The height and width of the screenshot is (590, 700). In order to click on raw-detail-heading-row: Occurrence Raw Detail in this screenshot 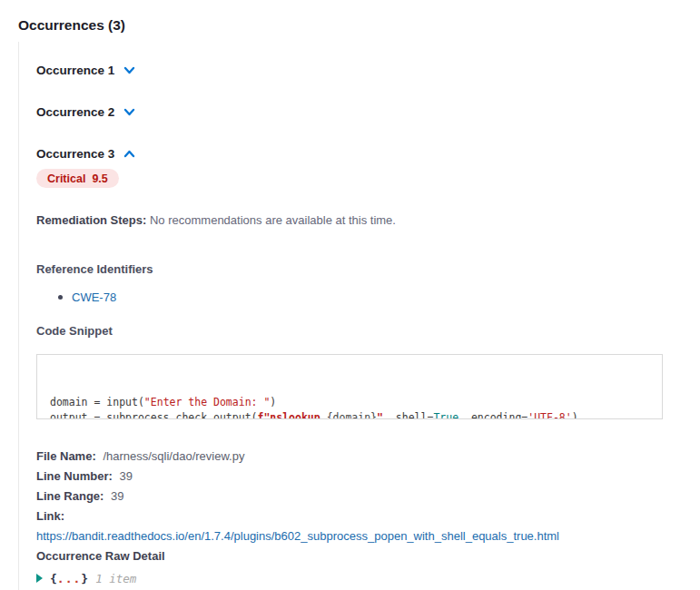, I will do `click(369, 556)`.